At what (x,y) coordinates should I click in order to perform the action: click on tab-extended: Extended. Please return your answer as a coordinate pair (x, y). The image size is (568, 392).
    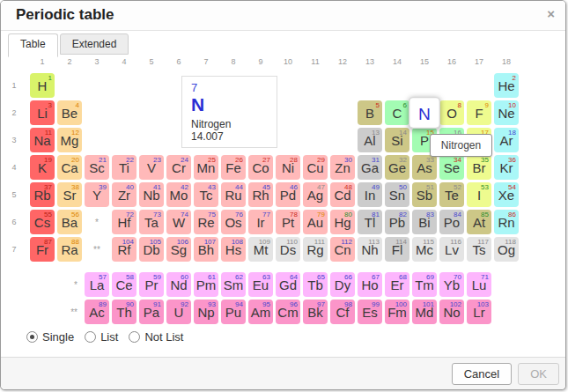
    Looking at the image, I should click on (95, 44).